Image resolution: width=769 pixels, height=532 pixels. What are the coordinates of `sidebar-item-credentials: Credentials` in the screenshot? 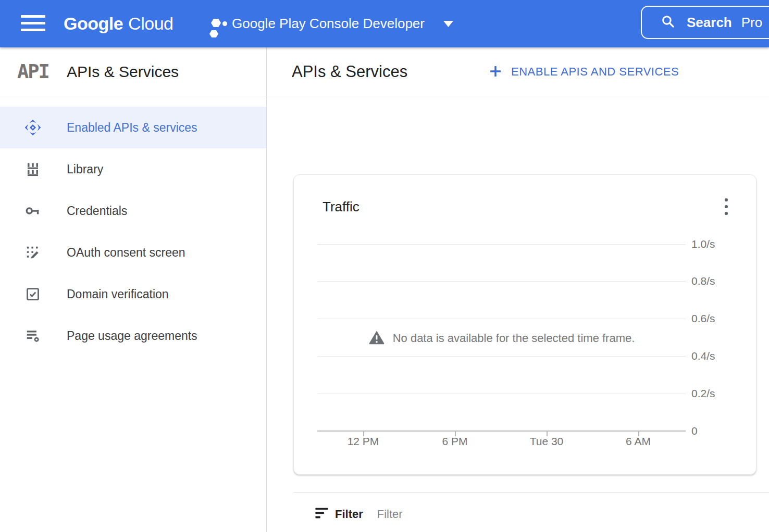 It's located at (133, 211).